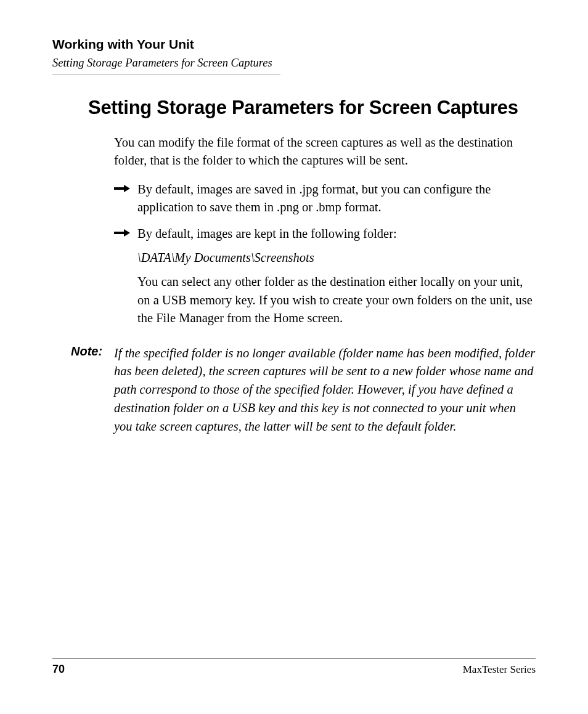  I want to click on note-label: Note:, so click(92, 391).